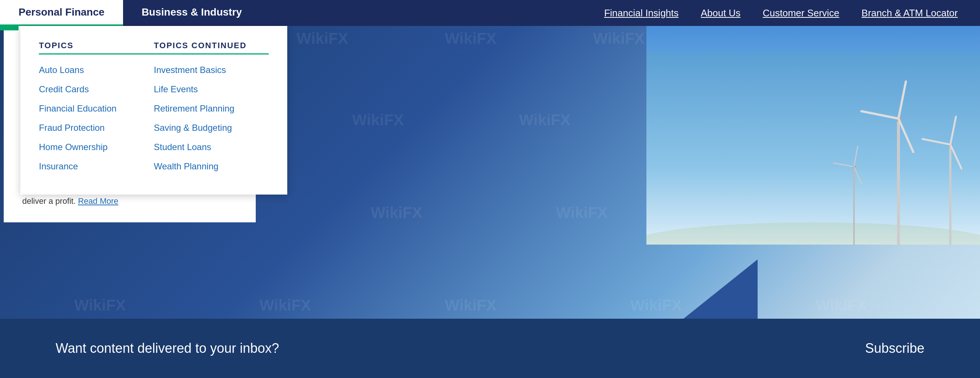 Image resolution: width=980 pixels, height=378 pixels. I want to click on topic-insurance: Insurance, so click(96, 167).